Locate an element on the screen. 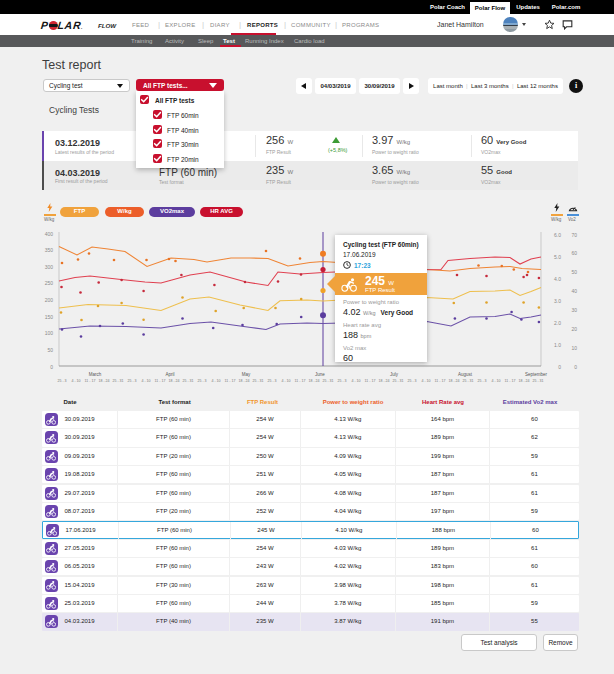  svg-text: 350 is located at coordinates (50, 250).